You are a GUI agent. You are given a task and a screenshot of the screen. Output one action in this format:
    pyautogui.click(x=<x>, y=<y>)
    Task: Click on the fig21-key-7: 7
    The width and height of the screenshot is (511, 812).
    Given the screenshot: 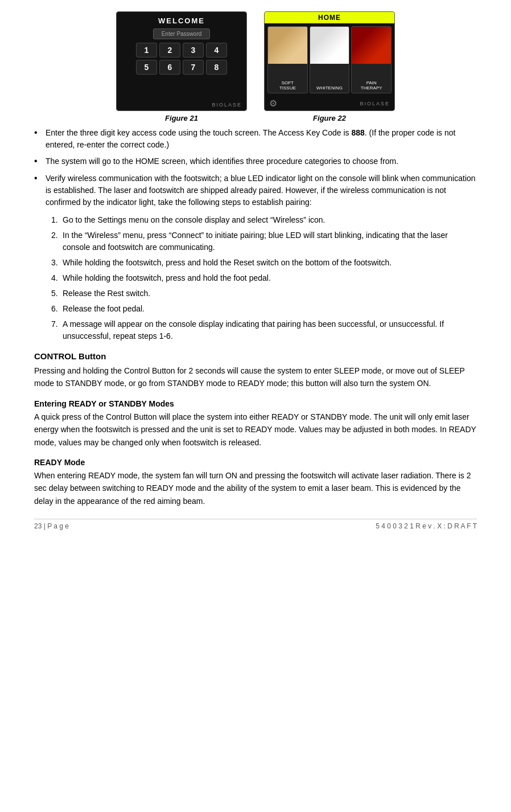 What is the action you would take?
    pyautogui.click(x=193, y=67)
    